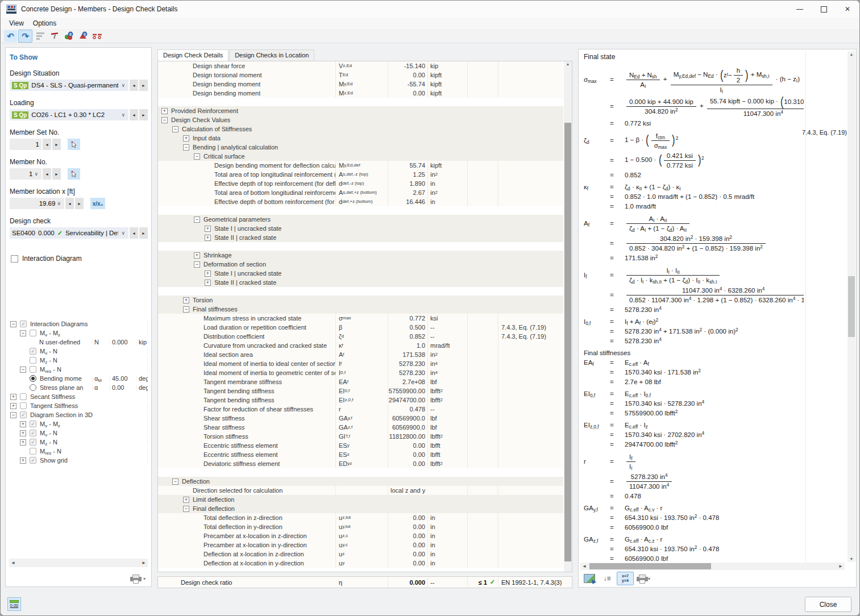 The height and width of the screenshot is (616, 860). What do you see at coordinates (78, 378) in the screenshot?
I see `tree-item: Bending momeαM45.00deg` at bounding box center [78, 378].